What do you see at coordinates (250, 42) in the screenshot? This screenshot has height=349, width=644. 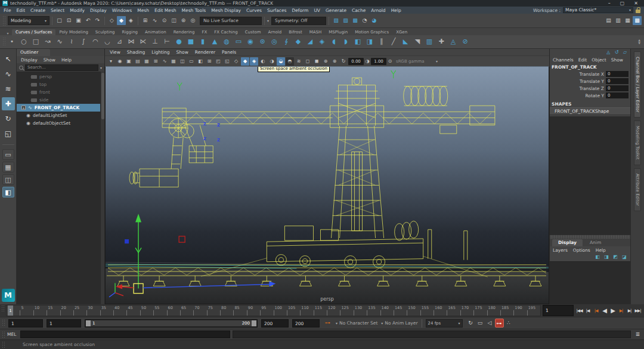 I see `shelf-nurbs-disc-icon: ◉` at bounding box center [250, 42].